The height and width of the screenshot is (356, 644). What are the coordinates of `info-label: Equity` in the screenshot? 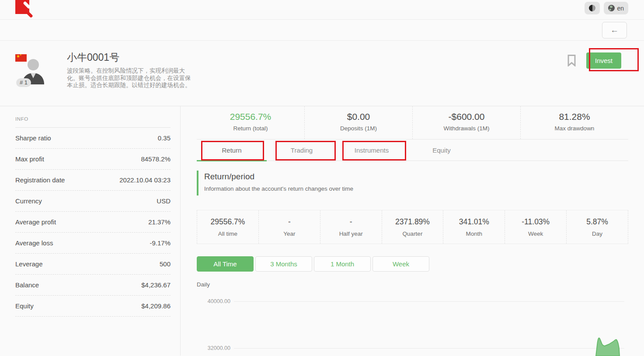 It's located at (24, 306).